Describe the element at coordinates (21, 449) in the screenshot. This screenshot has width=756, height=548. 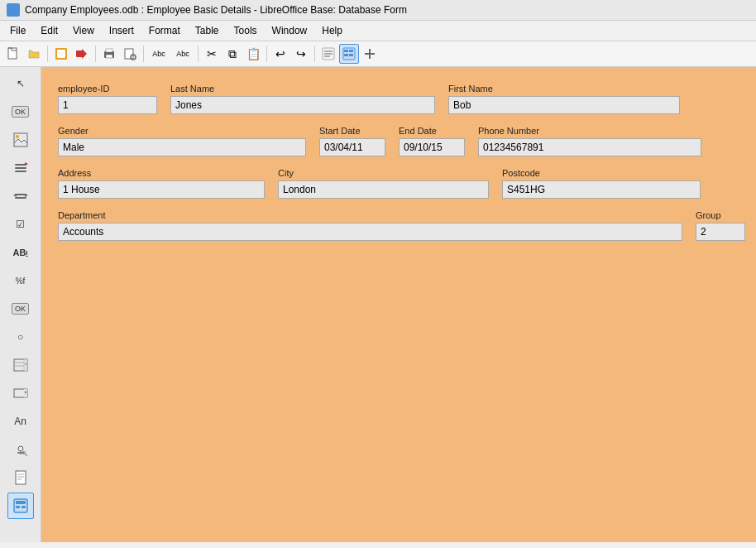
I see `imagecontrol-tool` at that location.